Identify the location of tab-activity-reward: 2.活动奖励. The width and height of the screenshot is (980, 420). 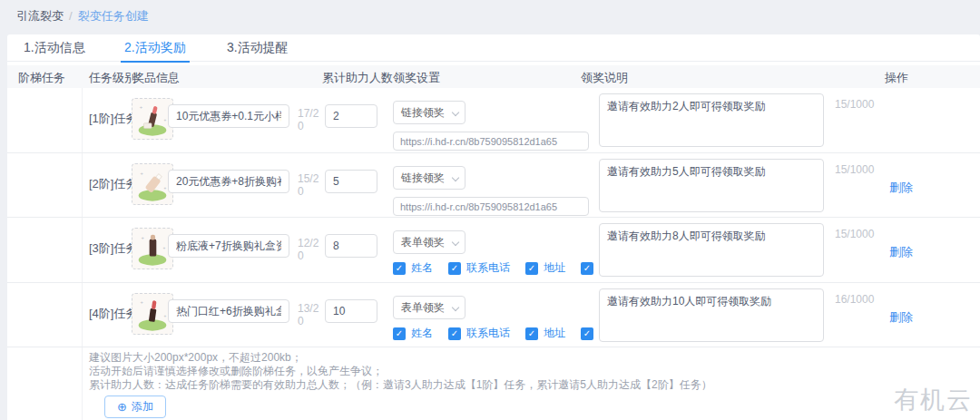
(155, 51).